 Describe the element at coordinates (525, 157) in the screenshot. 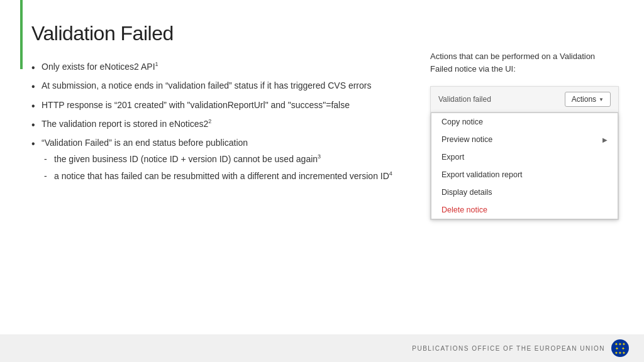

I see `dropdown-item-export: Export` at that location.